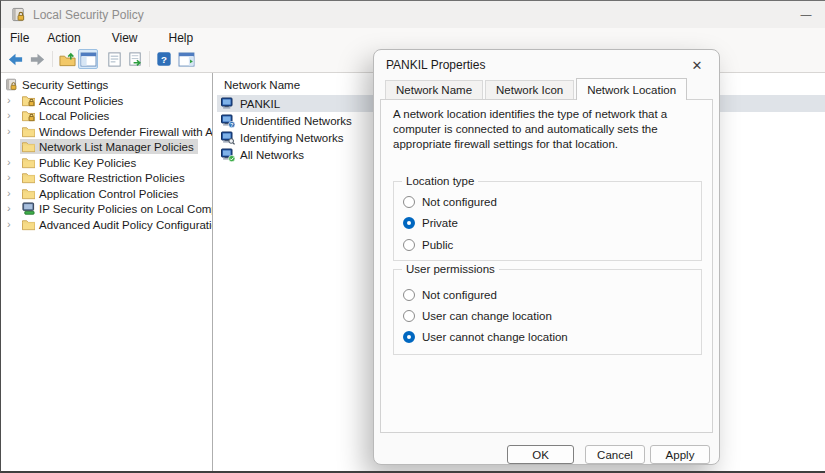 This screenshot has width=825, height=473. Describe the element at coordinates (530, 90) in the screenshot. I see `tab-network-icon: Network Icon` at that location.